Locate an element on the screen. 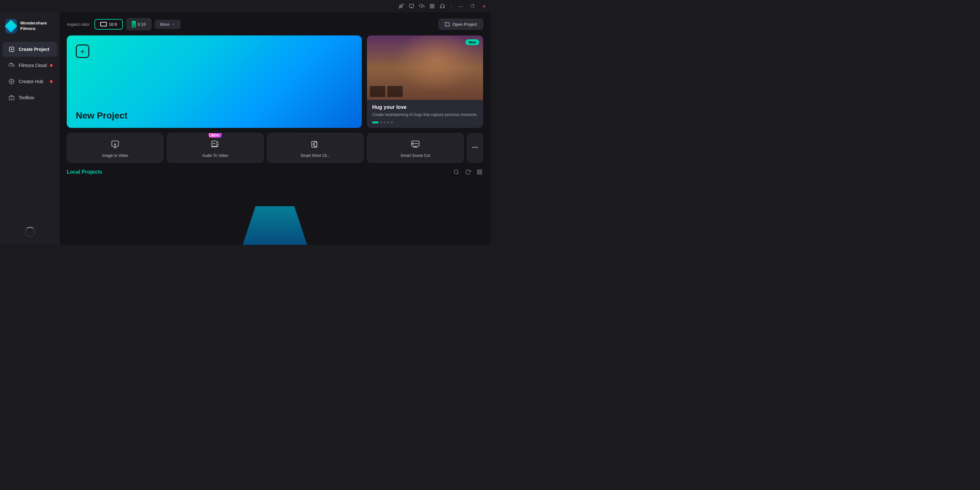  smart-scene-cut-icon is located at coordinates (415, 144).